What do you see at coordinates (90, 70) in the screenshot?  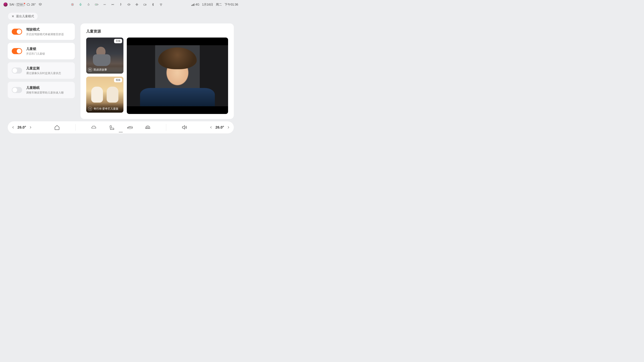 I see `resource-chip-icon: 凯` at bounding box center [90, 70].